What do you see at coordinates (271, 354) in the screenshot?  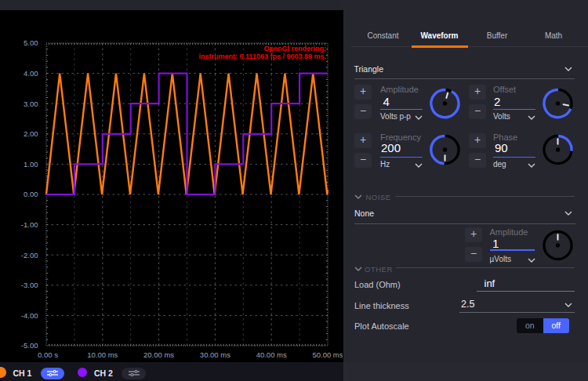 I see `svg-text: 40.00 ms` at bounding box center [271, 354].